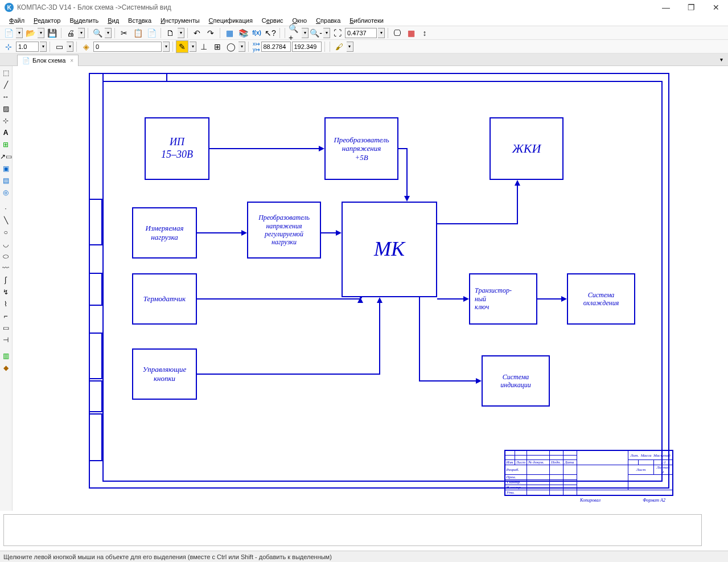 The image size is (728, 562). I want to click on round-dropdown: ▾, so click(242, 47).